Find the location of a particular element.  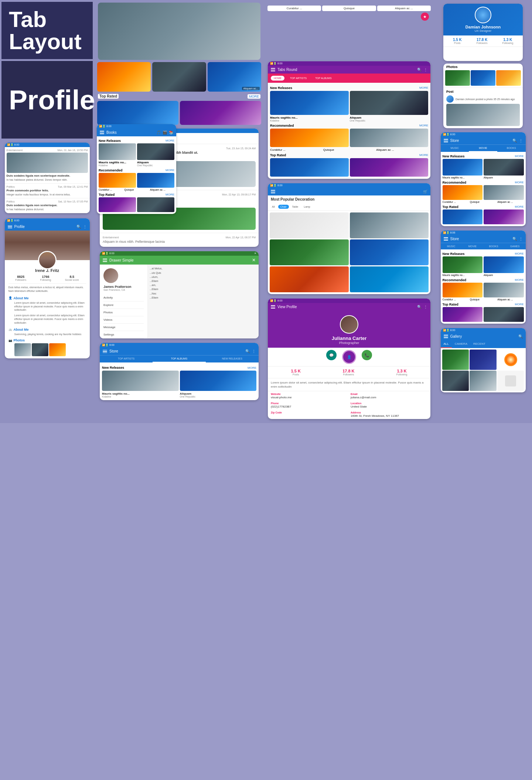

hamburger-deco is located at coordinates (273, 191).